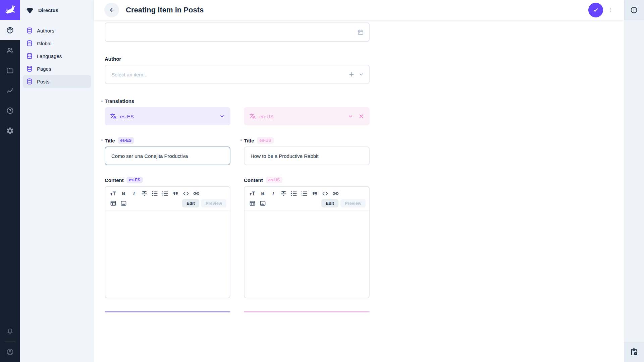 The width and height of the screenshot is (644, 362). Describe the element at coordinates (10, 111) in the screenshot. I see `module-help` at that location.